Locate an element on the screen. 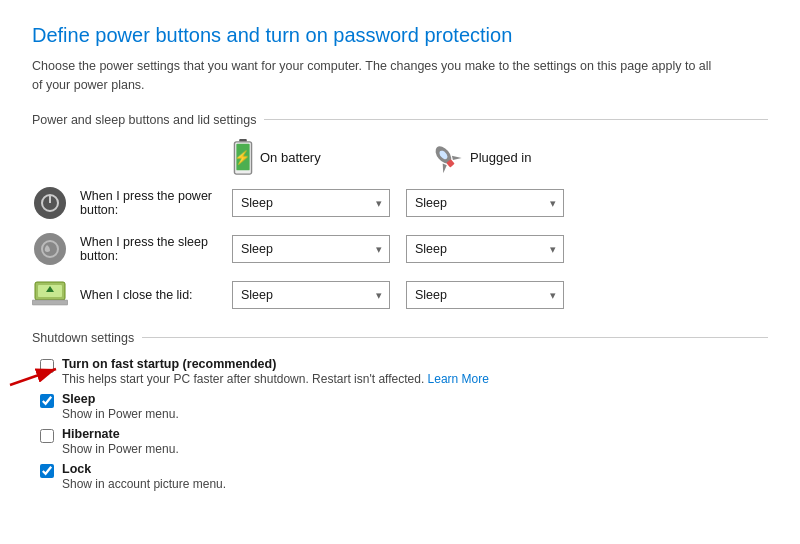 The height and width of the screenshot is (544, 800). sleep-button-row: When I press the sleep button: Do nothin… is located at coordinates (400, 249).